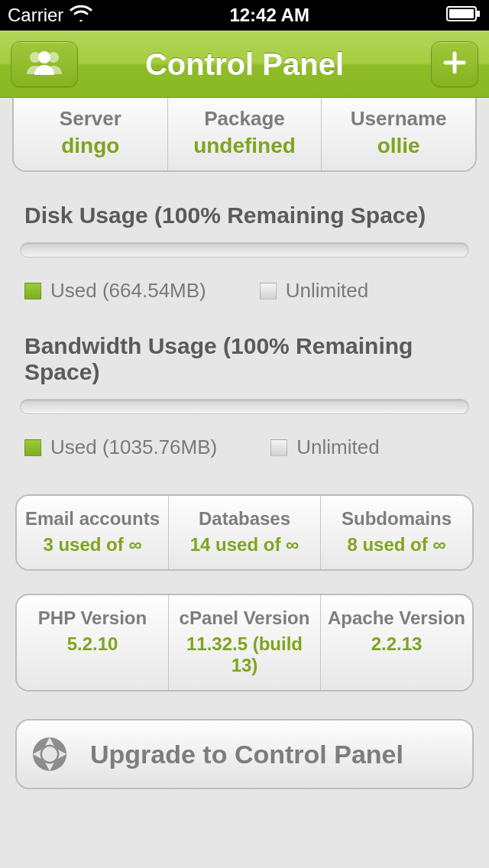  Describe the element at coordinates (91, 134) in the screenshot. I see `info-cell-server: Server dingo` at that location.